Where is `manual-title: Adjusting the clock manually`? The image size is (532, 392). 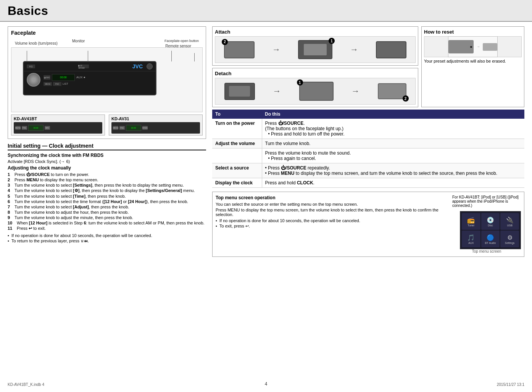 manual-title: Adjusting the clock manually is located at coordinates (107, 168).